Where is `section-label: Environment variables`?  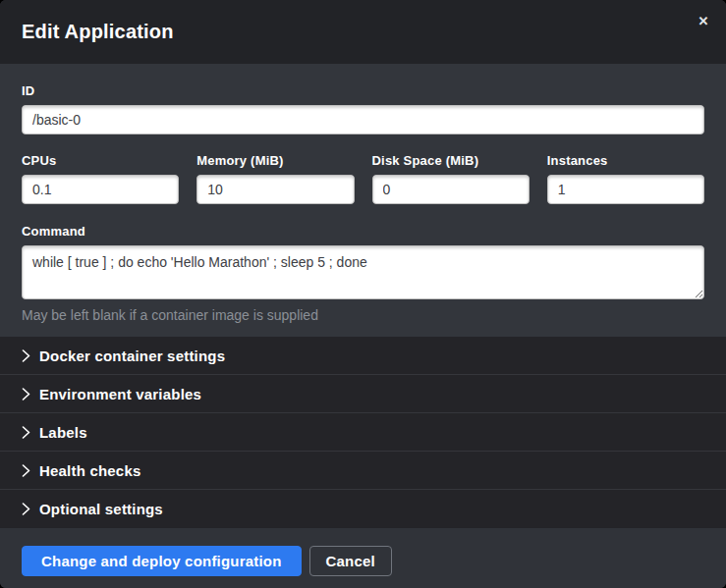 section-label: Environment variables is located at coordinates (120, 395).